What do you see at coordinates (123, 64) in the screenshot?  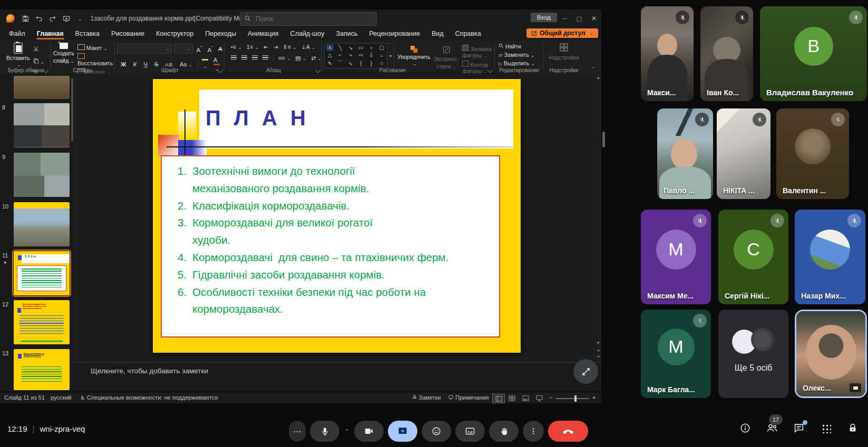 I see `bold-button: Ж` at bounding box center [123, 64].